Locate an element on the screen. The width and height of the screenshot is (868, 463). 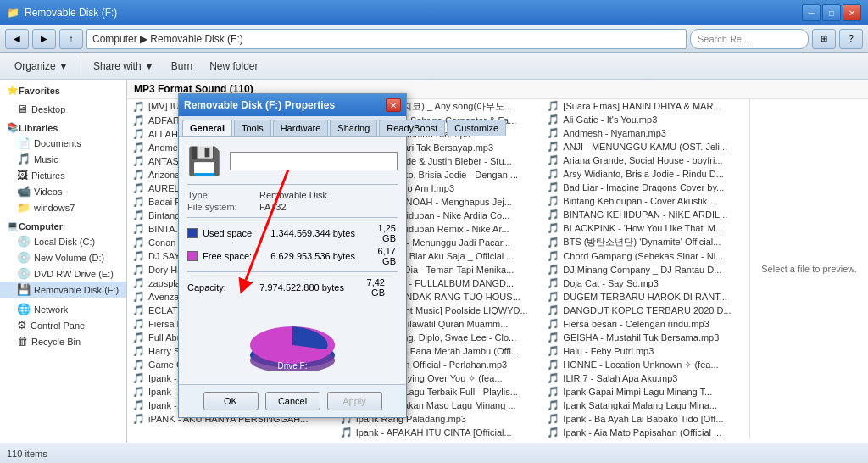
close-button: ✕ is located at coordinates (852, 13).